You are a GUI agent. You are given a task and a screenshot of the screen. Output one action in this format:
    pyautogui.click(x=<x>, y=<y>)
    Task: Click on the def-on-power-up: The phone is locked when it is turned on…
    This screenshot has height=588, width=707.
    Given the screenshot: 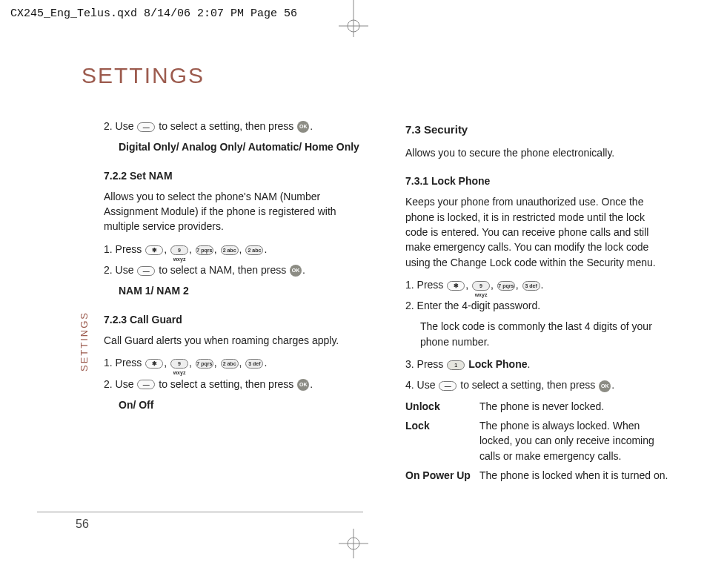 What is the action you would take?
    pyautogui.click(x=575, y=478)
    